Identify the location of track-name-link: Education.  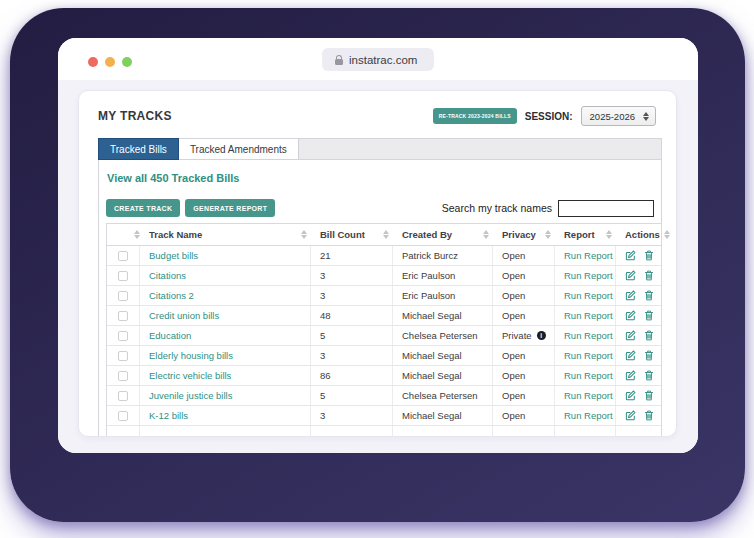
(170, 336).